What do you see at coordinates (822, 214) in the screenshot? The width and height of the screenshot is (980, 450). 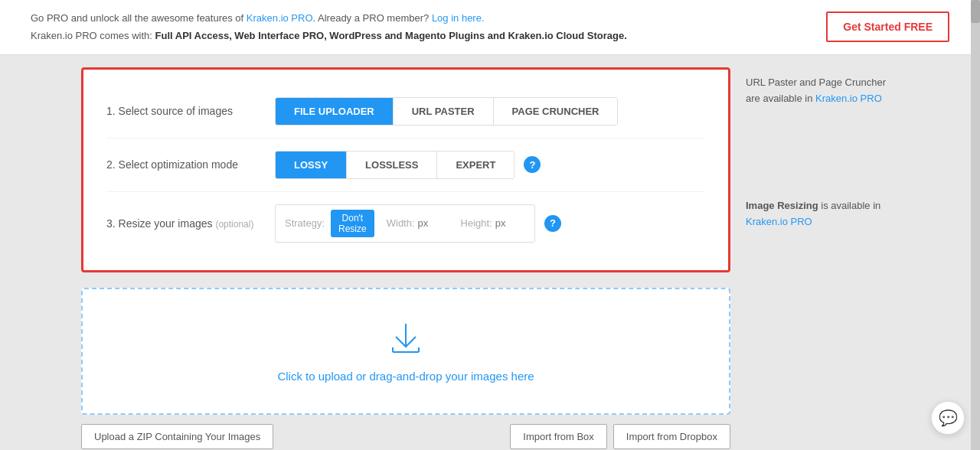 I see `resize-note-block: Image Resizing is available in Kraken.io…` at bounding box center [822, 214].